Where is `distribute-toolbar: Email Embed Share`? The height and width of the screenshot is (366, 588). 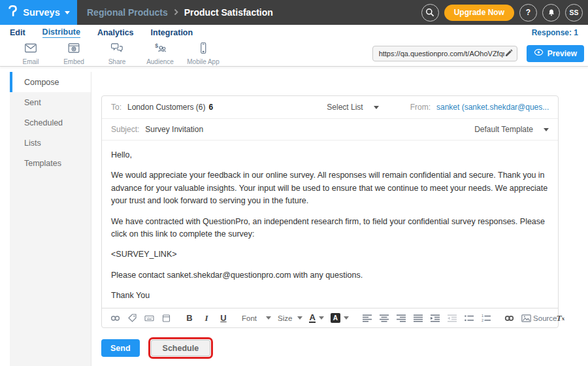 distribute-toolbar: Email Embed Share is located at coordinates (294, 54).